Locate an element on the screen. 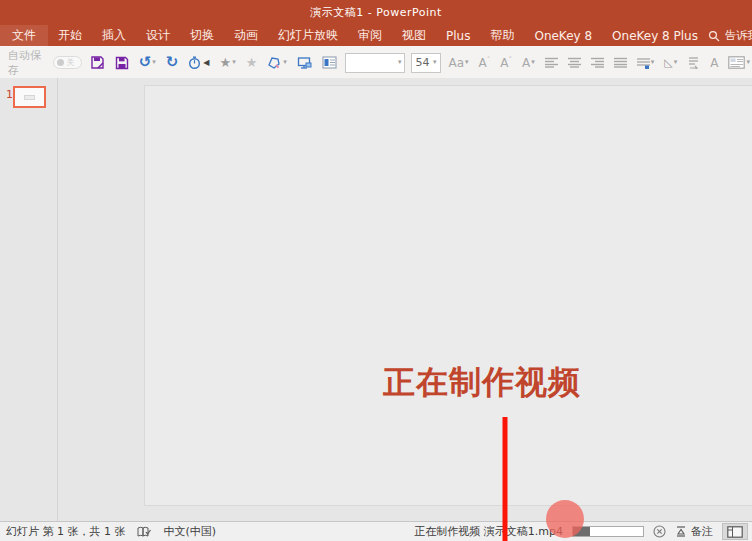 The width and height of the screenshot is (752, 541). notes-label: 备注 is located at coordinates (702, 532).